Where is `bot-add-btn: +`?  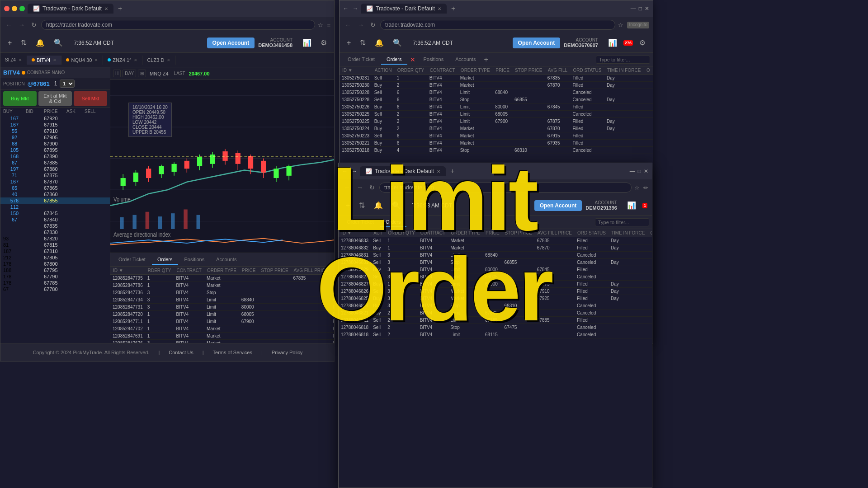 bot-add-btn: + is located at coordinates (348, 206).